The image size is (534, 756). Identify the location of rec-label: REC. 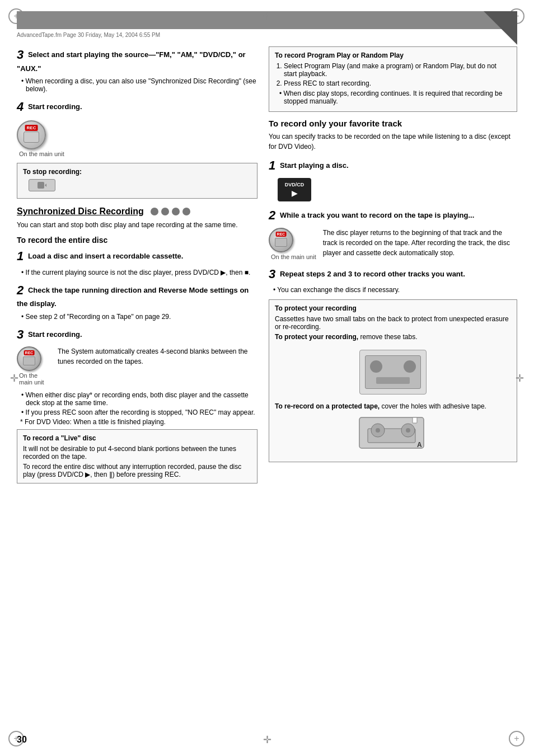
(31, 128).